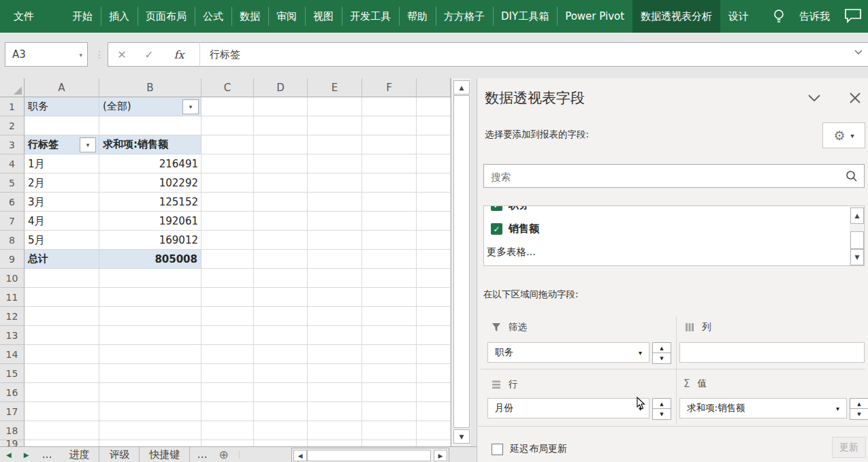 The image size is (868, 462). What do you see at coordinates (335, 88) in the screenshot?
I see `column-header-E: E` at bounding box center [335, 88].